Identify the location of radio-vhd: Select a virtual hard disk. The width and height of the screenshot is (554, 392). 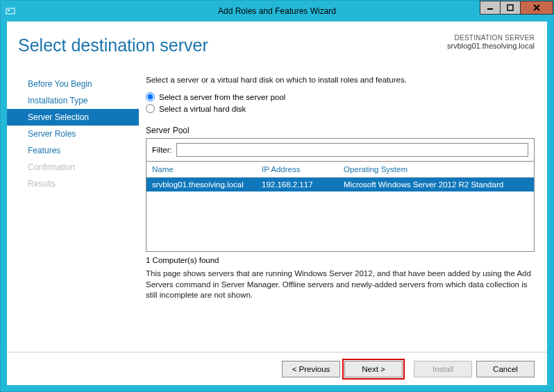
(340, 108).